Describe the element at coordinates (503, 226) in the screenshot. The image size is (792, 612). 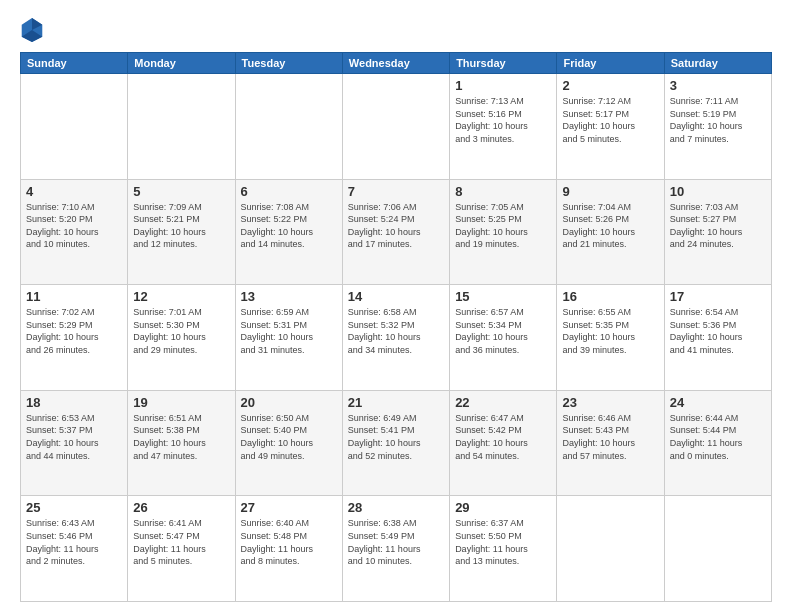
I see `day-info: Sunrise: 7:05 AM Sunset: 5:25 PM Dayligh…` at that location.